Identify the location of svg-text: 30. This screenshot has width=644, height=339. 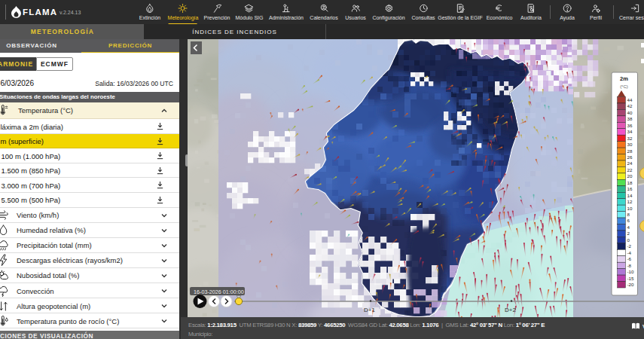
(630, 145).